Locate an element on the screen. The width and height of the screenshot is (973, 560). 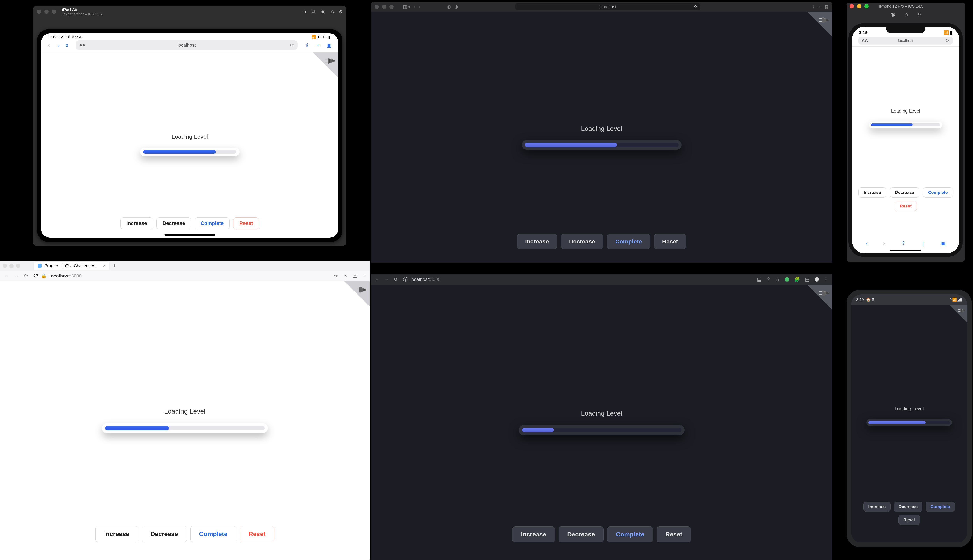
ipad-status-bar: 3:19 PM Fri Mar 4 📶 100% ▮ is located at coordinates (190, 37).